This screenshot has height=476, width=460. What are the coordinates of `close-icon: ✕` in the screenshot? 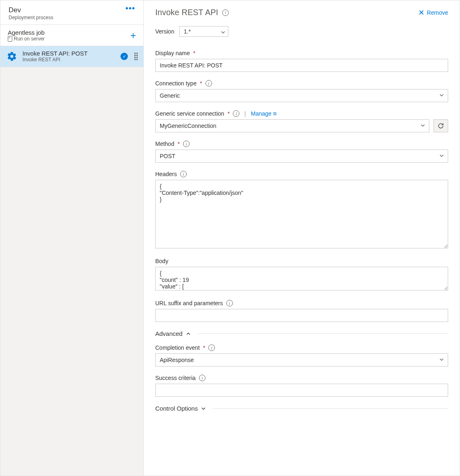 It's located at (422, 13).